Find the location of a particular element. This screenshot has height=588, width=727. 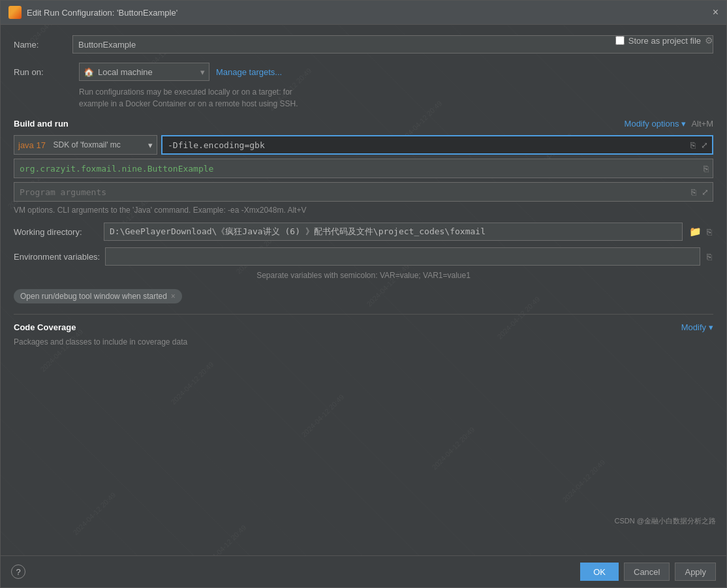

debug-tool-tag: Open run/debug tool window when started … is located at coordinates (98, 296).